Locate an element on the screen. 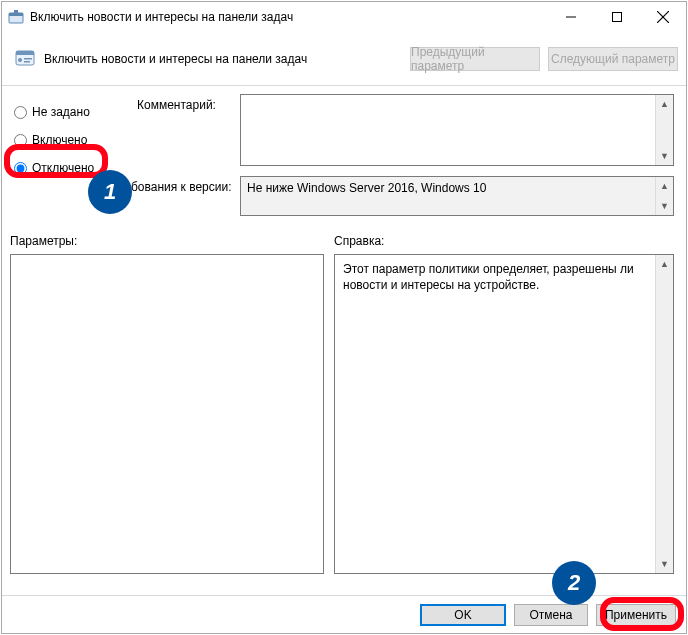 This screenshot has width=688, height=635. dialog-footer: OK Отмена Применить is located at coordinates (344, 614).